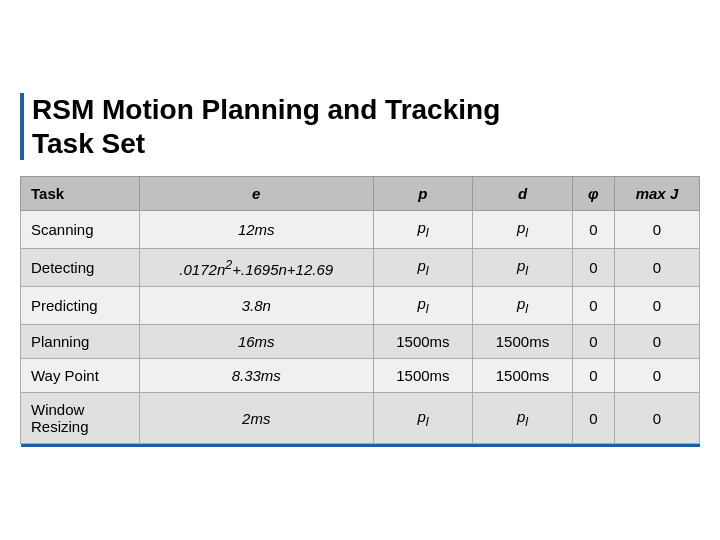  I want to click on cell-e: 3.8n, so click(256, 306).